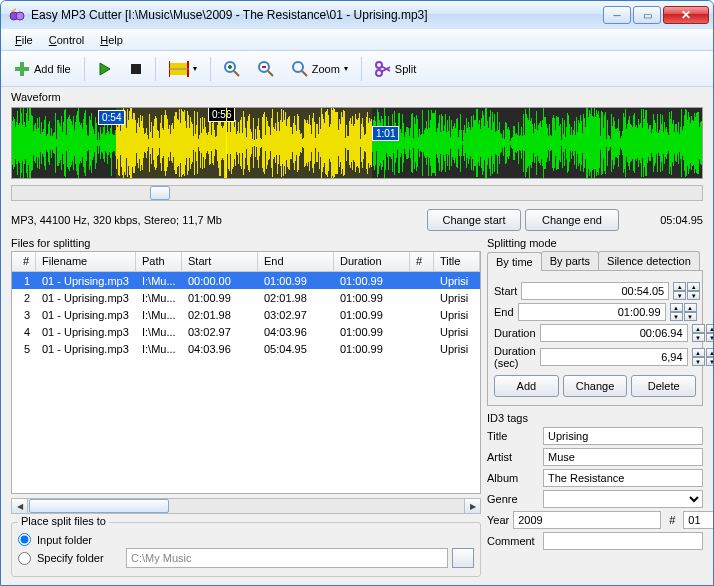  Describe the element at coordinates (690, 316) in the screenshot. I see `end-dn2: ▼` at that location.